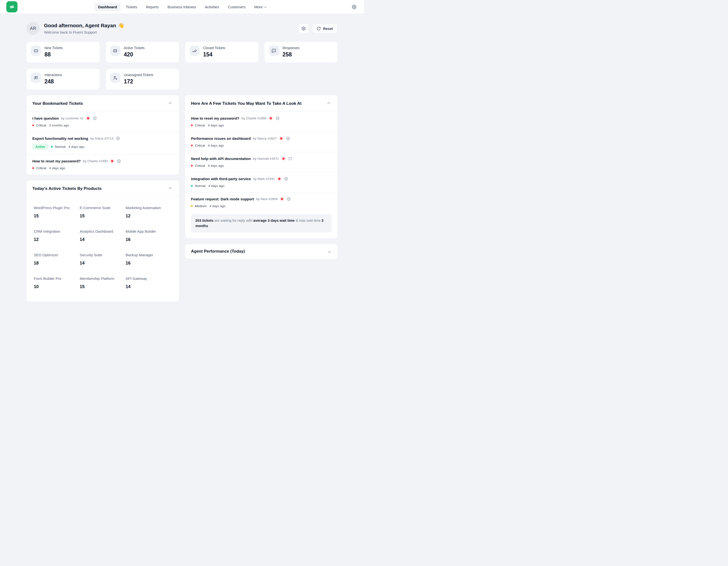 The height and width of the screenshot is (566, 728). Describe the element at coordinates (103, 143) in the screenshot. I see `ticket-row: Export functionality not working by Dian…` at that location.